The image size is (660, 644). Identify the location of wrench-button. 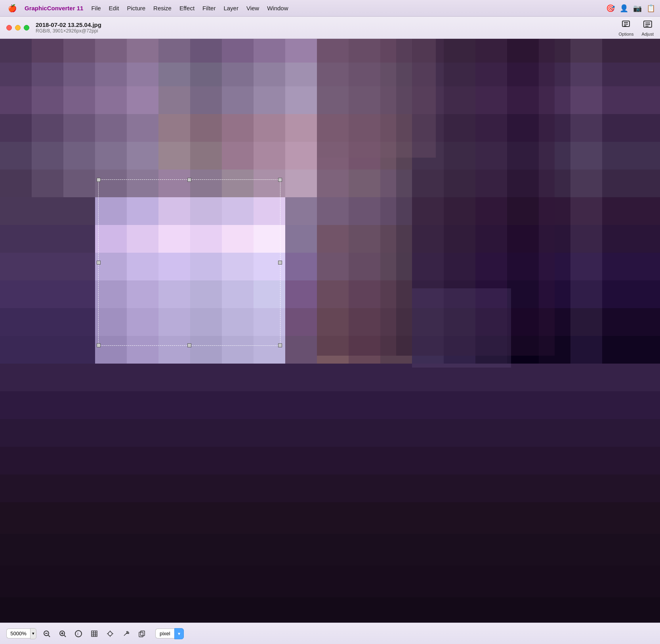
(126, 634).